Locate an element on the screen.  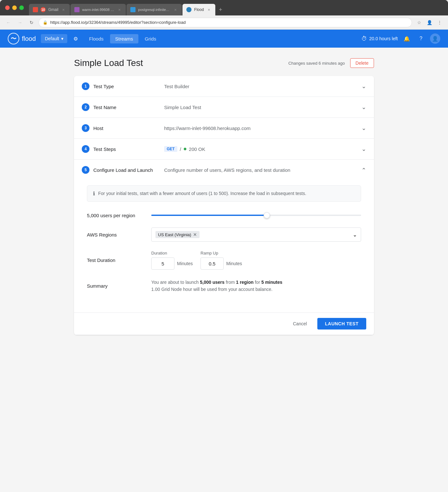
user-avatar-button: 👤 is located at coordinates (435, 39).